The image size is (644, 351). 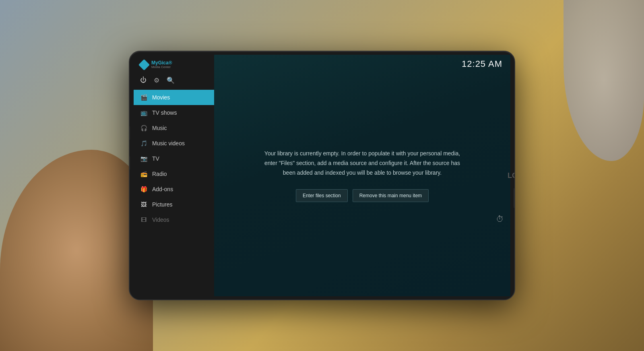 What do you see at coordinates (514, 198) in the screenshot?
I see `power-side-button` at bounding box center [514, 198].